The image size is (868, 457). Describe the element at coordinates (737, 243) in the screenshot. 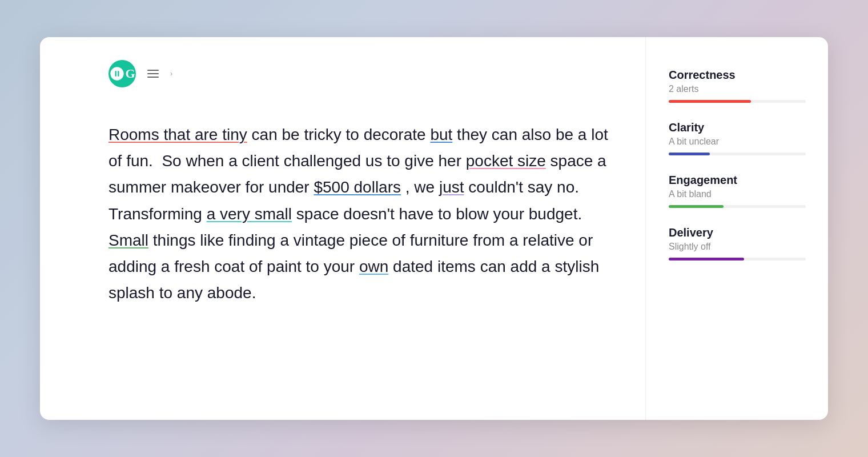

I see `delivery-metric: Delivery Slightly off` at that location.